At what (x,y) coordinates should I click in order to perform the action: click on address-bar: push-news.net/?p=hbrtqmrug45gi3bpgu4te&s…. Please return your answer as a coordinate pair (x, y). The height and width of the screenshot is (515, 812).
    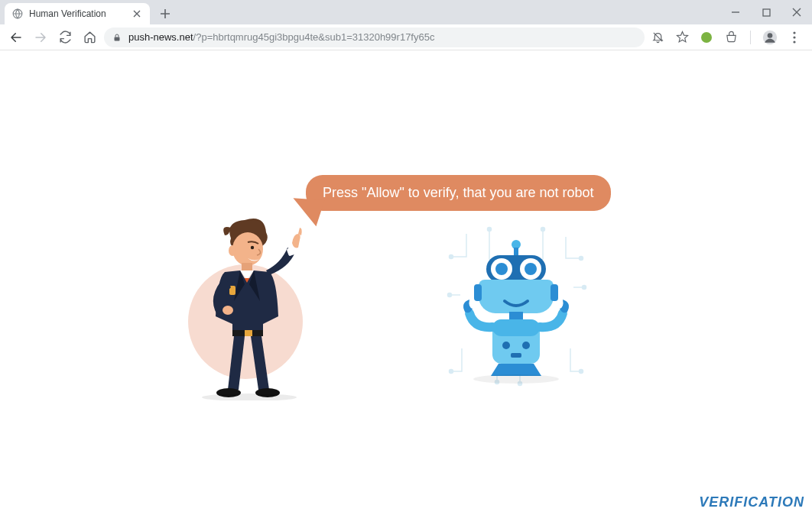
    Looking at the image, I should click on (375, 37).